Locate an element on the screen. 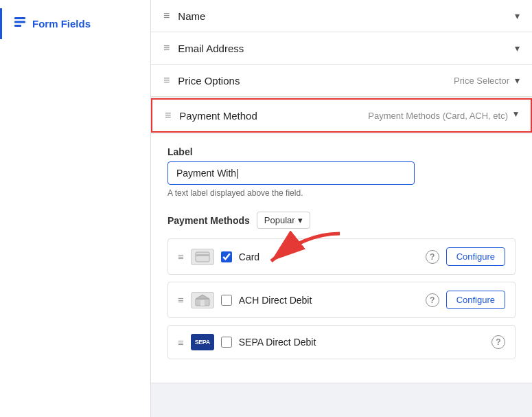  field-type-payment: Payment Methods (Card, ACH, etc) is located at coordinates (438, 115).